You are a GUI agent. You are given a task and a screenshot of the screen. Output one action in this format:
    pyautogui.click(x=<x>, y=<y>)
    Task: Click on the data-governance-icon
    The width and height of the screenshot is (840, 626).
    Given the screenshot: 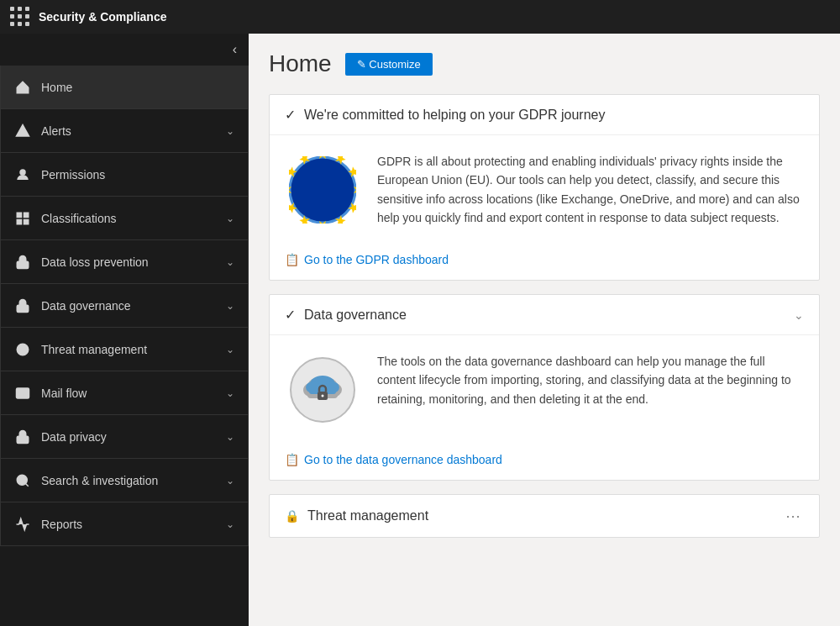 What is the action you would take?
    pyautogui.click(x=23, y=306)
    